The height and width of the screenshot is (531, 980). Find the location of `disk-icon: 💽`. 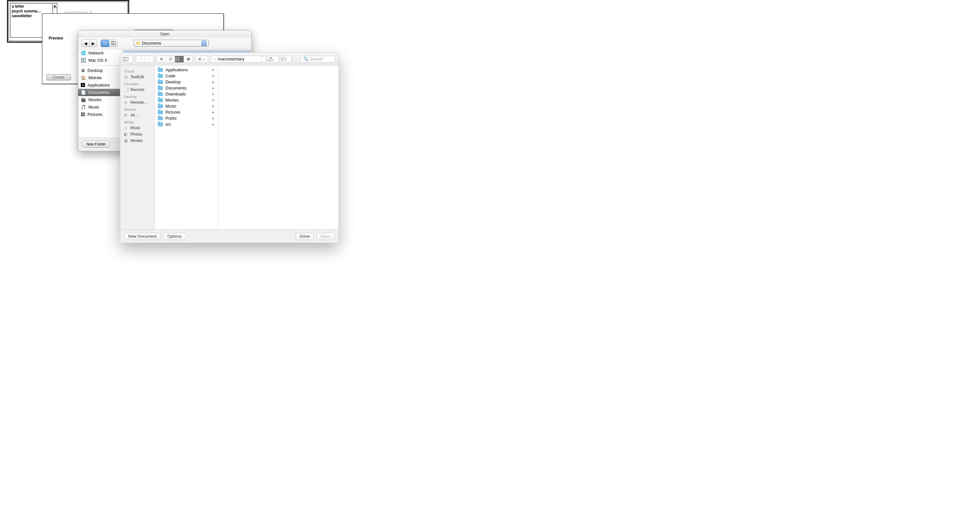

disk-icon: 💽 is located at coordinates (83, 60).